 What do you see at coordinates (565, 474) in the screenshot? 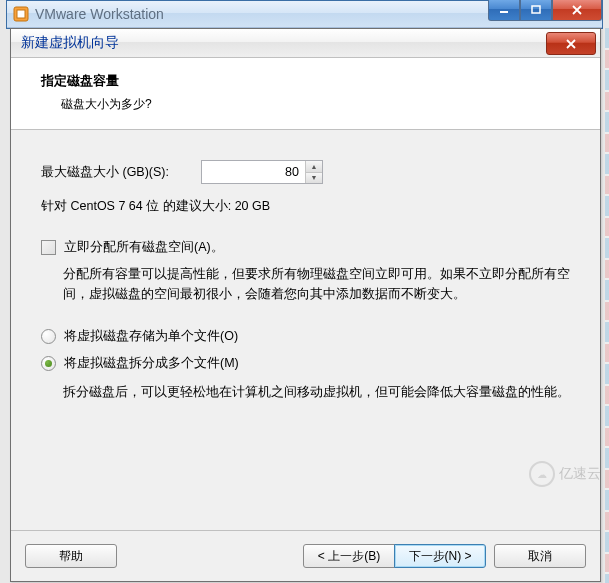
I see `watermark: ☁ 亿速云` at bounding box center [565, 474].